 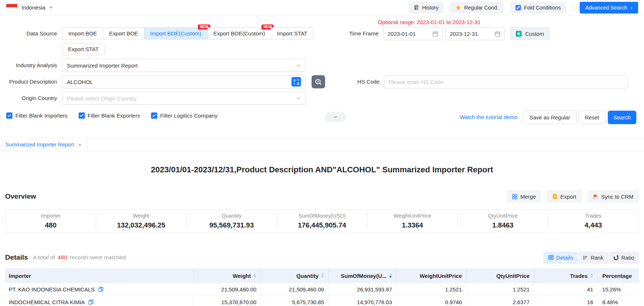 What do you see at coordinates (181, 99) in the screenshot?
I see `origin-country-placeholder: Please select Origin Country` at bounding box center [181, 99].